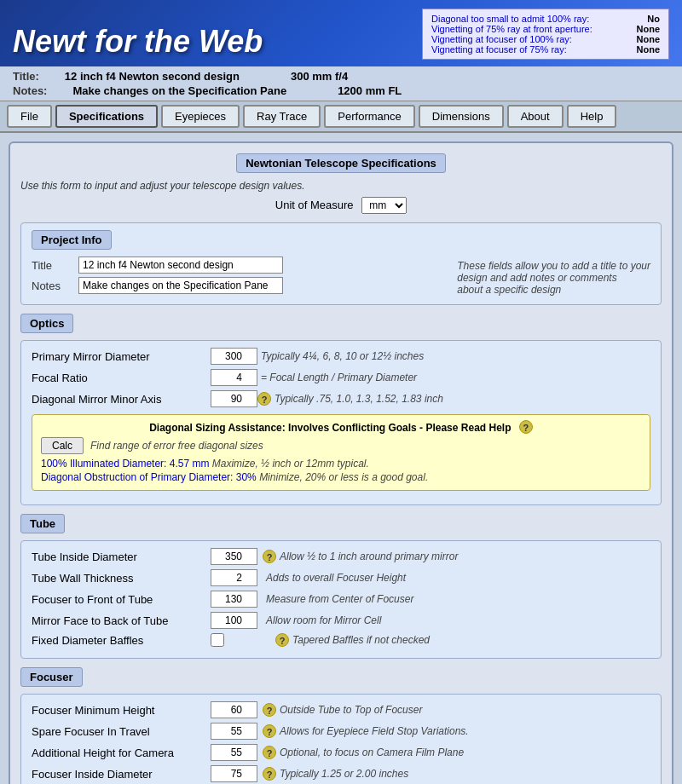 The height and width of the screenshot is (784, 682). Describe the element at coordinates (341, 77) in the screenshot. I see `title-line: Title: 12 inch f4 Newton second design 3…` at that location.